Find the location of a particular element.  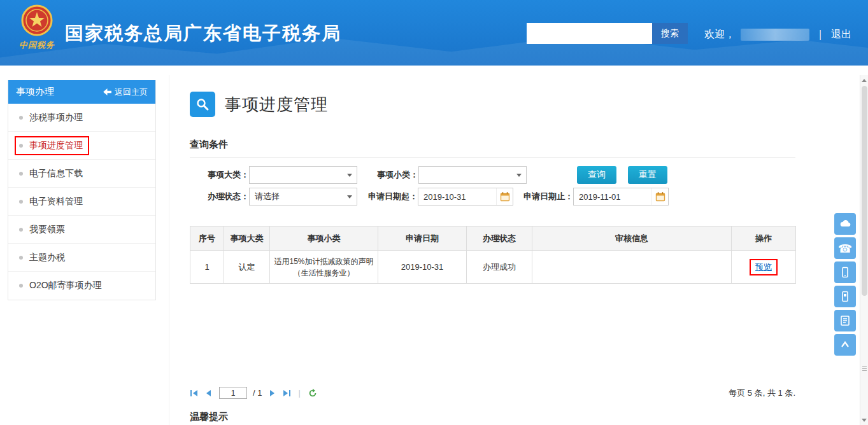

sidebar-item-o2o-mail: O2O邮寄事项办理 is located at coordinates (82, 286).